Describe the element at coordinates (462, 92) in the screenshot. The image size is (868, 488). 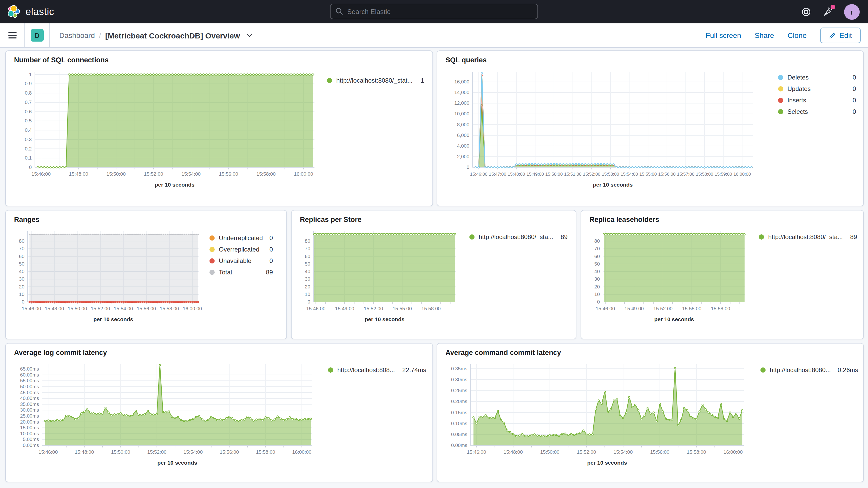
I see `svg-text: 14,000` at that location.